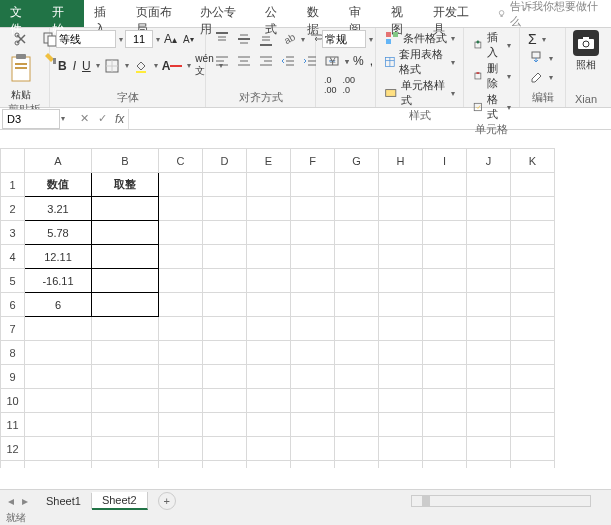 The height and width of the screenshot is (525, 611). What do you see at coordinates (58, 257) in the screenshot?
I see `cell: 12.11` at bounding box center [58, 257].